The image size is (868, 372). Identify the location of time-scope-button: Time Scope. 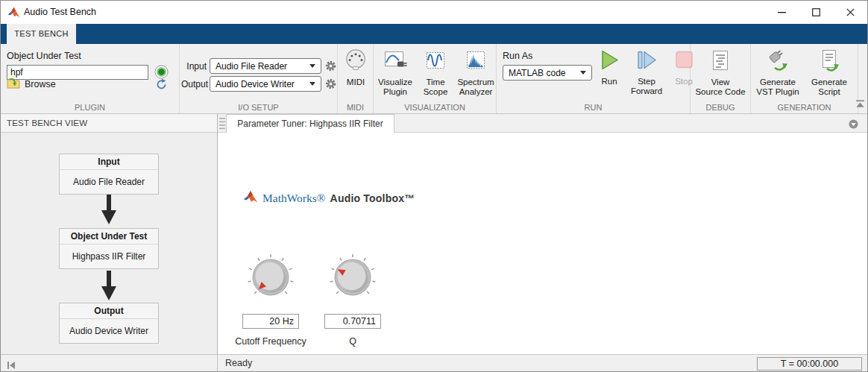
(435, 71).